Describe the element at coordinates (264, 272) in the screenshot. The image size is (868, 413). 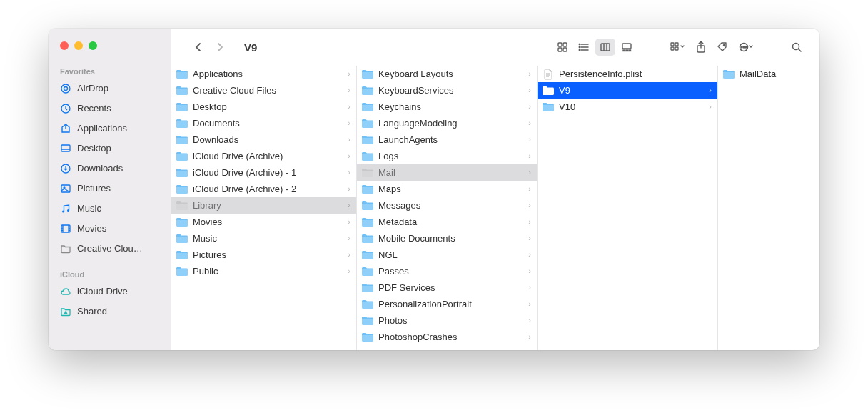
I see `folder-row: Public›` at that location.